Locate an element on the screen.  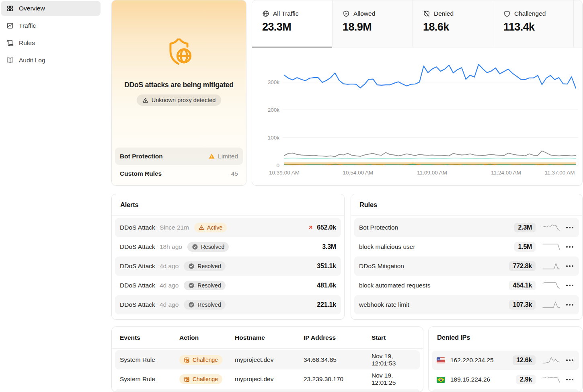
tab-all-traffic: All Traffic 23.3M is located at coordinates (292, 24).